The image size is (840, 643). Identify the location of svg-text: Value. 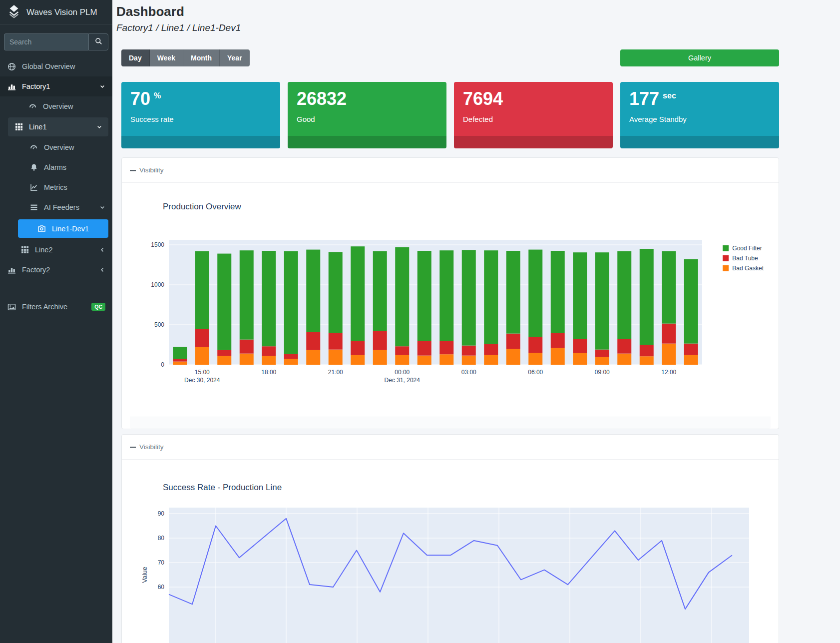
(145, 575).